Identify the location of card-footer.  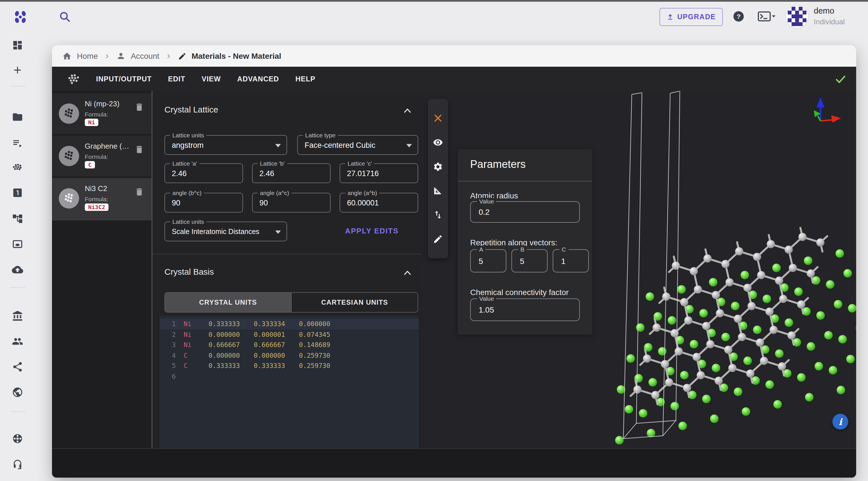
(454, 463).